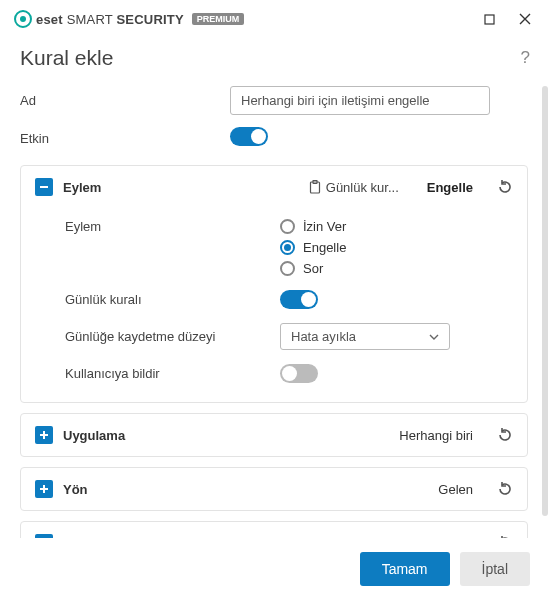  Describe the element at coordinates (94, 436) in the screenshot. I see `app-title: Uygulama` at that location.